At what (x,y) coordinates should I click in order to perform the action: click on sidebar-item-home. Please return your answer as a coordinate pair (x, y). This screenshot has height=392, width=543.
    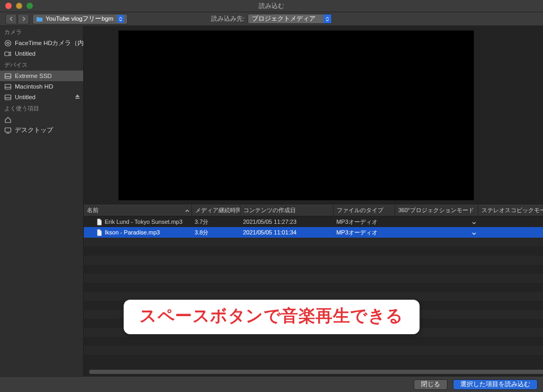
    Looking at the image, I should click on (41, 119).